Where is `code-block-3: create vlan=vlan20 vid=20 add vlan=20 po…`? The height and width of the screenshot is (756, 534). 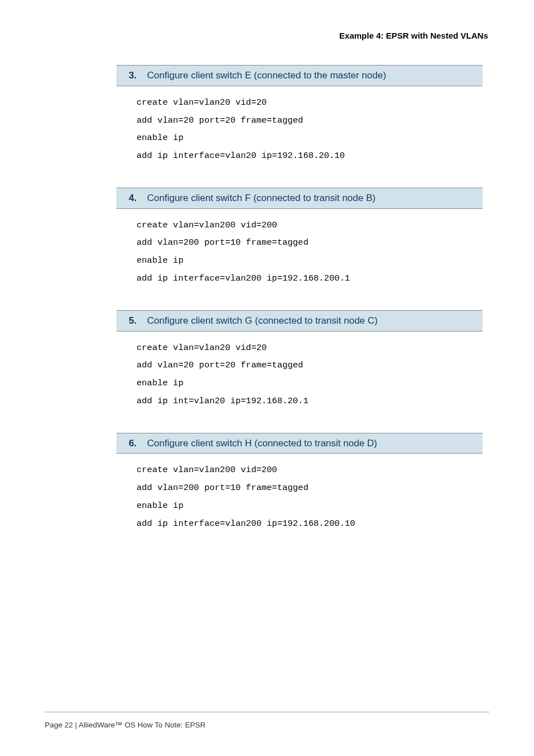 code-block-3: create vlan=vlan20 vid=20 add vlan=20 po… is located at coordinates (299, 130).